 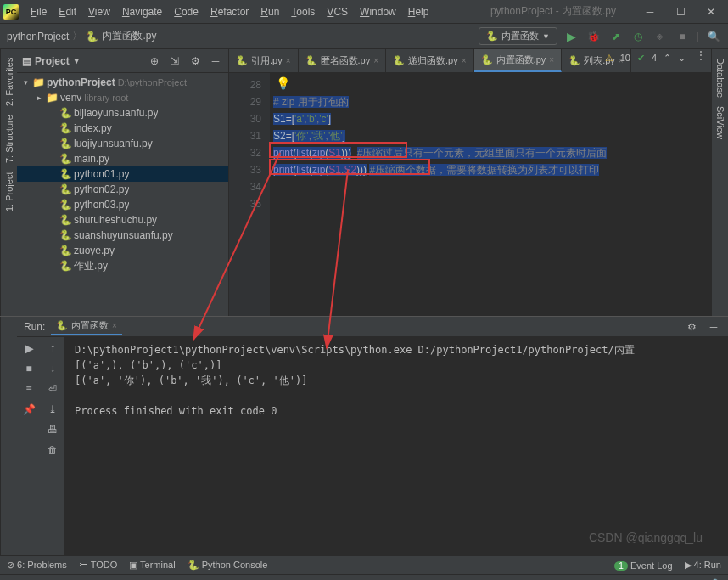 I want to click on tree-file: 🐍shuruheshuchu.py, so click(x=122, y=220).